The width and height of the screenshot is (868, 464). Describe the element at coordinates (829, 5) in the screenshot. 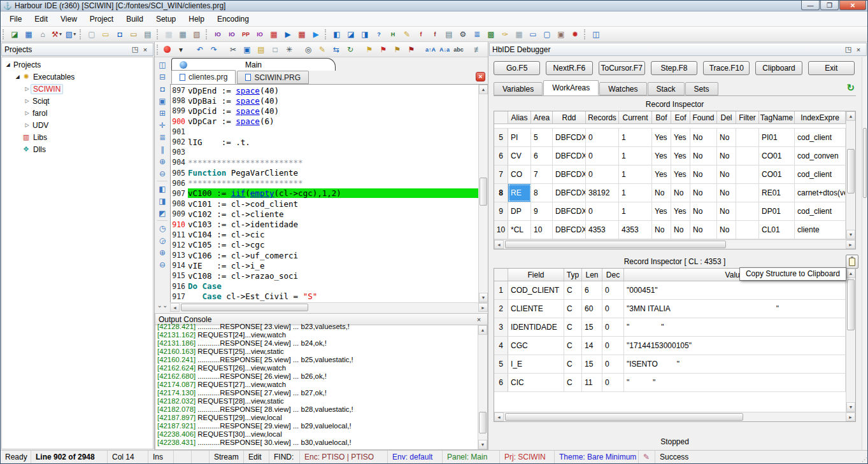

I see `maximize-button: ❐` at that location.